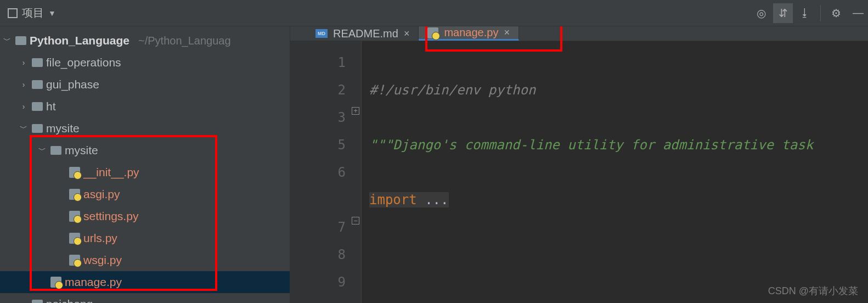 The width and height of the screenshot is (868, 303). What do you see at coordinates (761, 13) in the screenshot?
I see `target-icon: ◎` at bounding box center [761, 13].